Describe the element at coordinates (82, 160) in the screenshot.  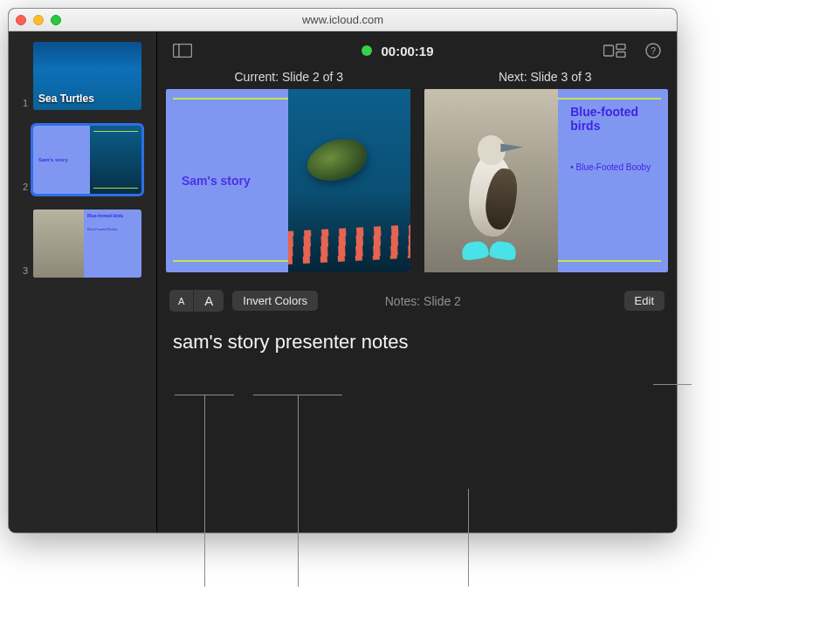
I see `slide-thumb-2: 2 Sam's story` at that location.